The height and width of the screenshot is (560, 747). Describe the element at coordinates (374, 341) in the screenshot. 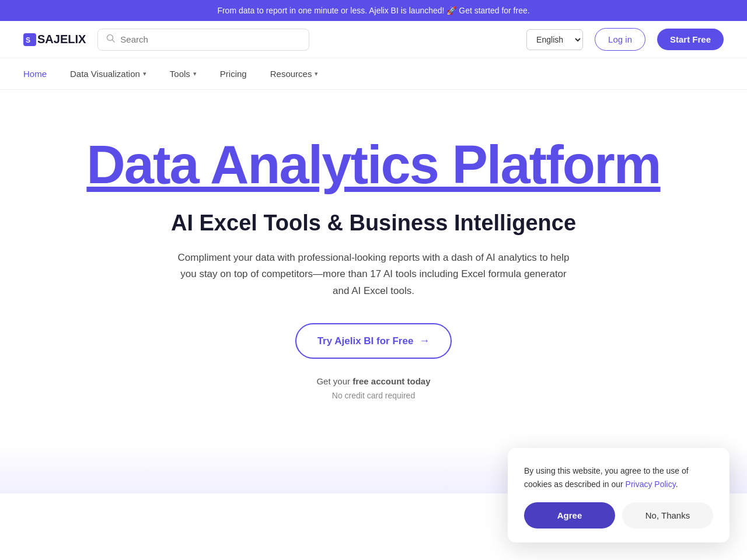

I see `cta-button: Try Ajelix BI for Free →` at that location.